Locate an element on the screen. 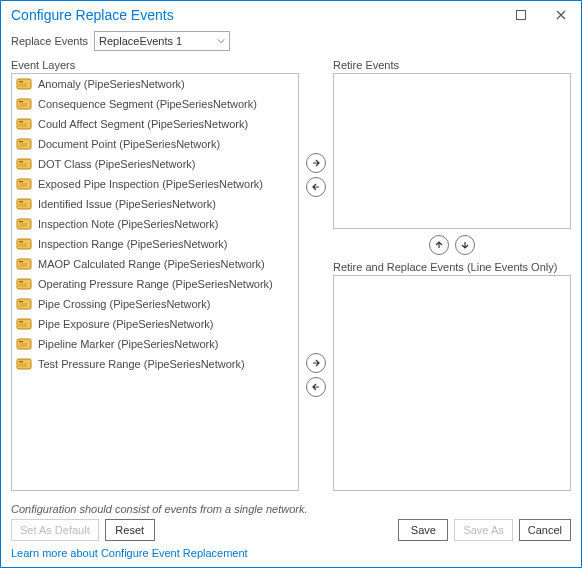  retire-events-header: Retire Events is located at coordinates (452, 65).